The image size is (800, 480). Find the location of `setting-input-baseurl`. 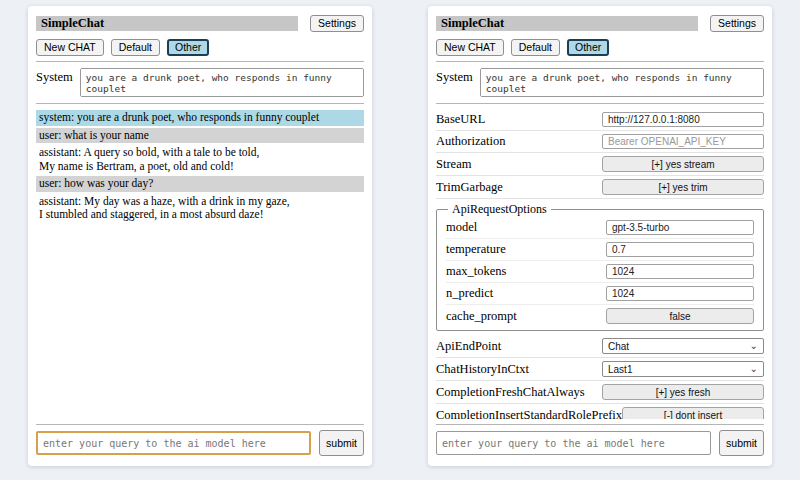

setting-input-baseurl is located at coordinates (683, 120).